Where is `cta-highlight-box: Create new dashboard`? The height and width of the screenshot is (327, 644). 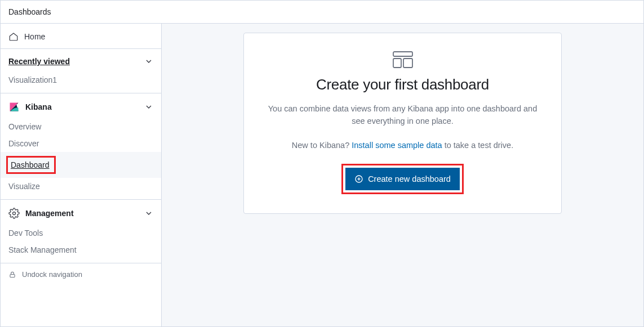 cta-highlight-box: Create new dashboard is located at coordinates (402, 179).